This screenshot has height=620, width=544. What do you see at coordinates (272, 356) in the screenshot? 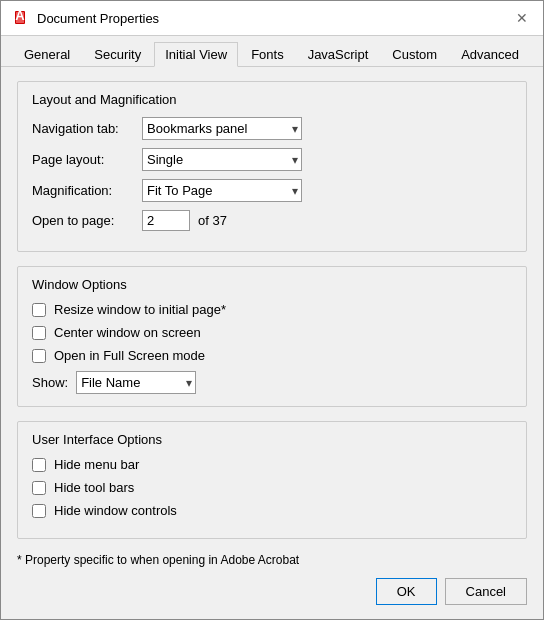
I see `full-screen-row: Open in Full Screen mode` at bounding box center [272, 356].